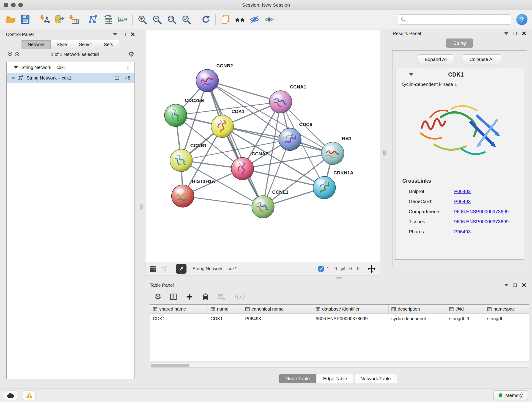  What do you see at coordinates (462, 232) in the screenshot?
I see `crosslink-link-pharos: P06493` at bounding box center [462, 232].